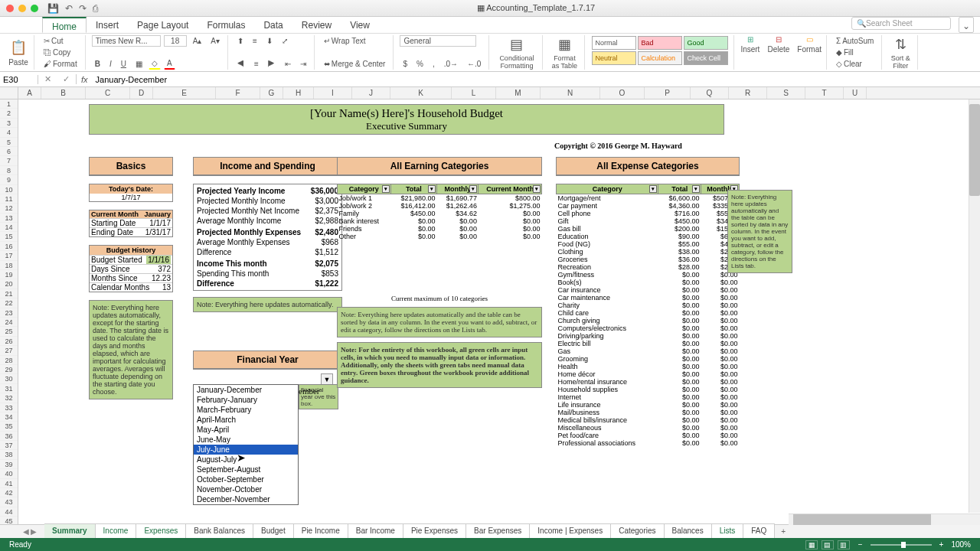 This screenshot has height=551, width=980. I want to click on autosum-button: Σ AutoSum, so click(854, 41).